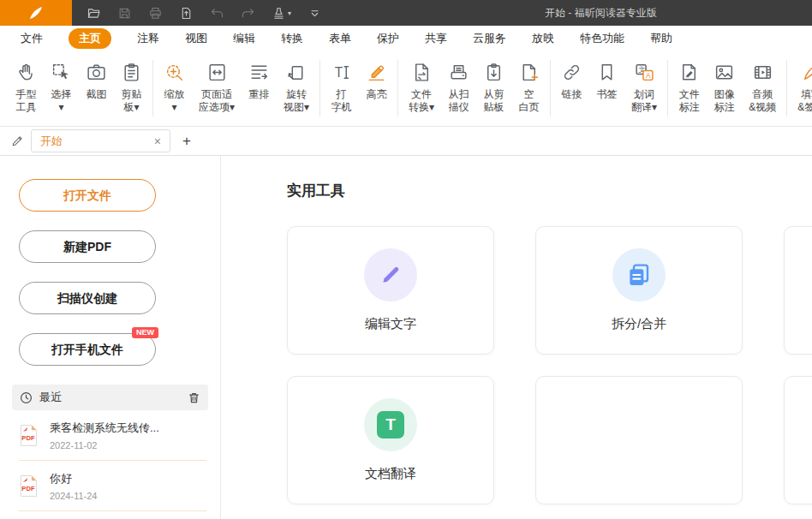  Describe the element at coordinates (807, 72) in the screenshot. I see `fill-sign-icon` at that location.